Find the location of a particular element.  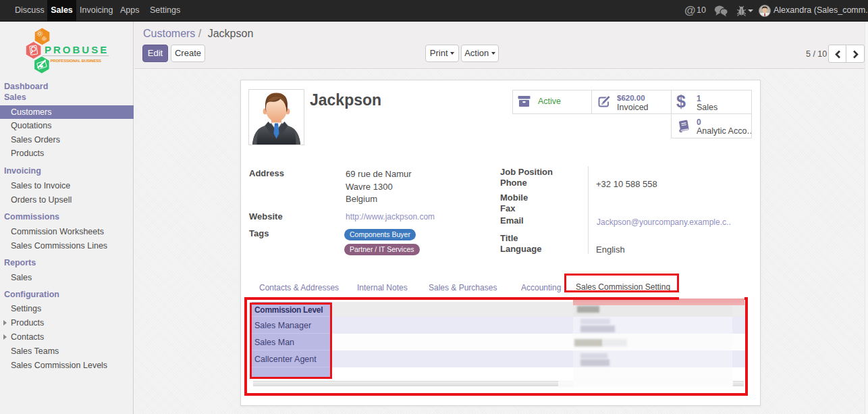

svg-text: PROBUSE is located at coordinates (77, 50).